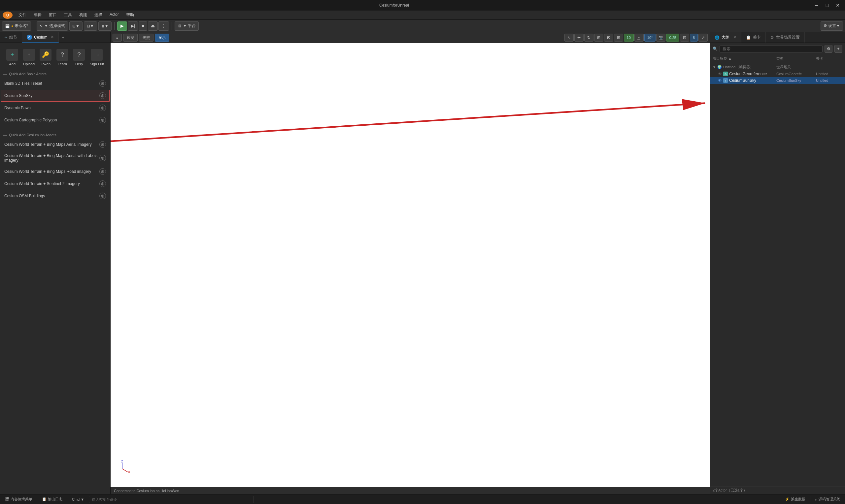 This screenshot has width=845, height=504. Describe the element at coordinates (629, 37) in the screenshot. I see `vp-num1-btn: 10` at that location.